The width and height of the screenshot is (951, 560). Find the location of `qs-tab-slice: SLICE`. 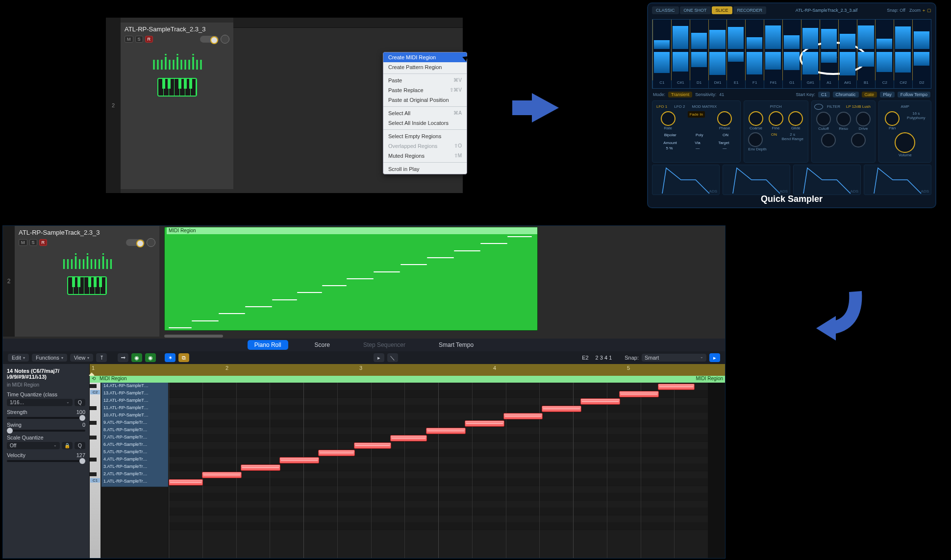

qs-tab-slice: SLICE is located at coordinates (722, 10).